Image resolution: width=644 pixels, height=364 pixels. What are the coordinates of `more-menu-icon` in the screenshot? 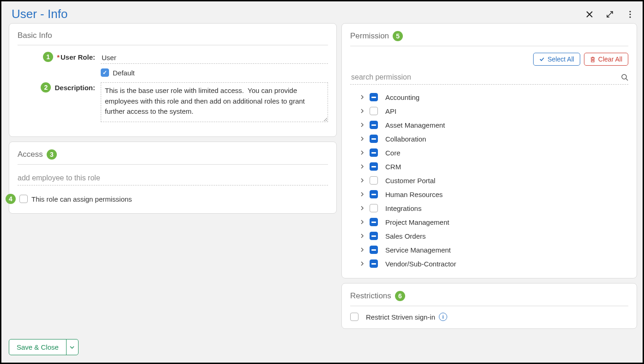 It's located at (630, 14).